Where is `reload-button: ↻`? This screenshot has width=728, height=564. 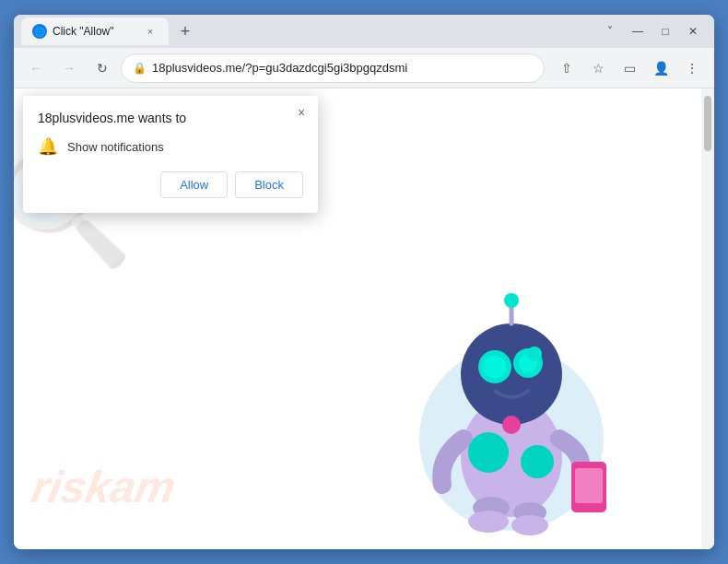 reload-button: ↻ is located at coordinates (102, 68).